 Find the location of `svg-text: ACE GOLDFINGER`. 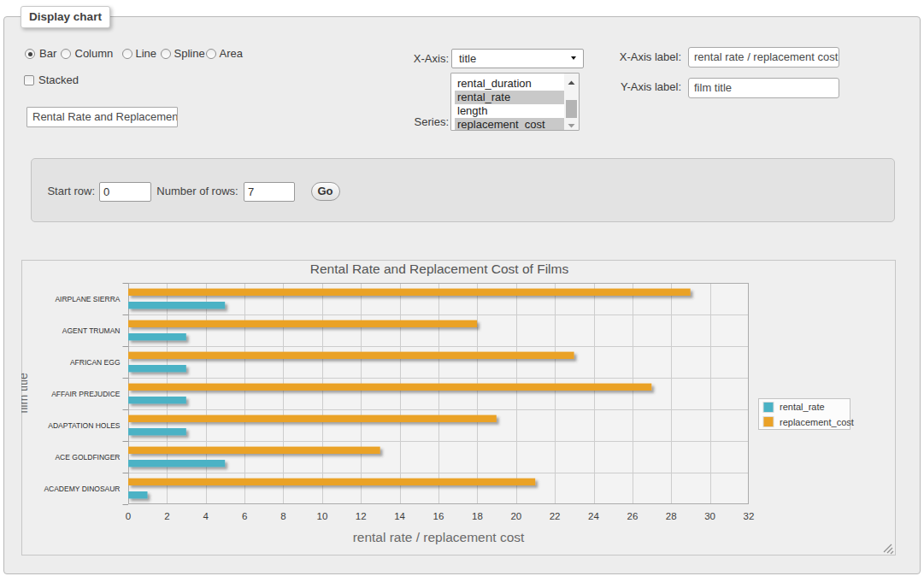

svg-text: ACE GOLDFINGER is located at coordinates (87, 457).